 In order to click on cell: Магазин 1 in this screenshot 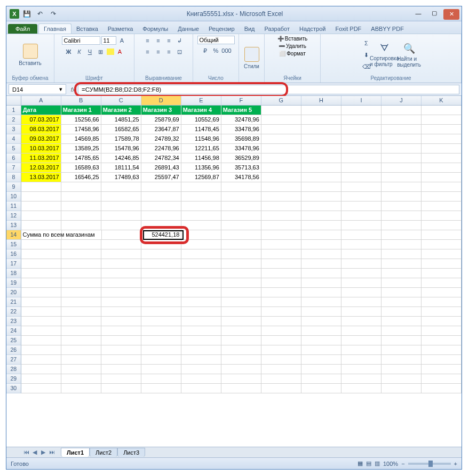, I will do `click(81, 110)`.